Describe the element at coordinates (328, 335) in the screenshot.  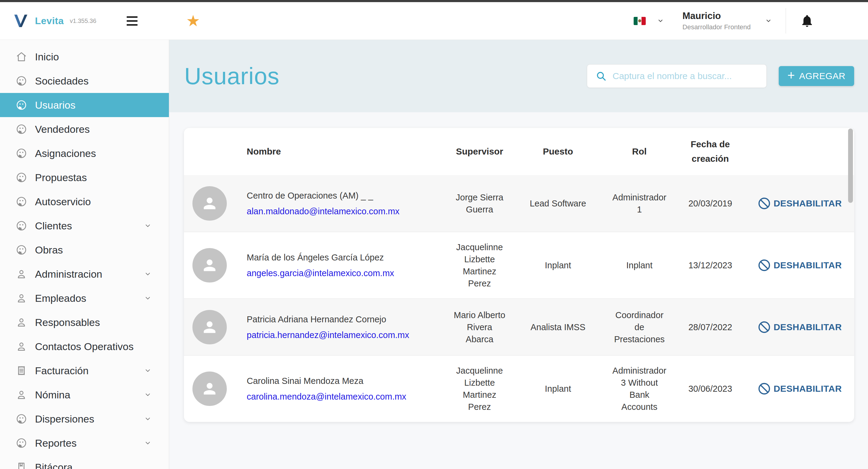
I see `user-email-link: patricia.hernandez@intelamexico.com.mx` at that location.